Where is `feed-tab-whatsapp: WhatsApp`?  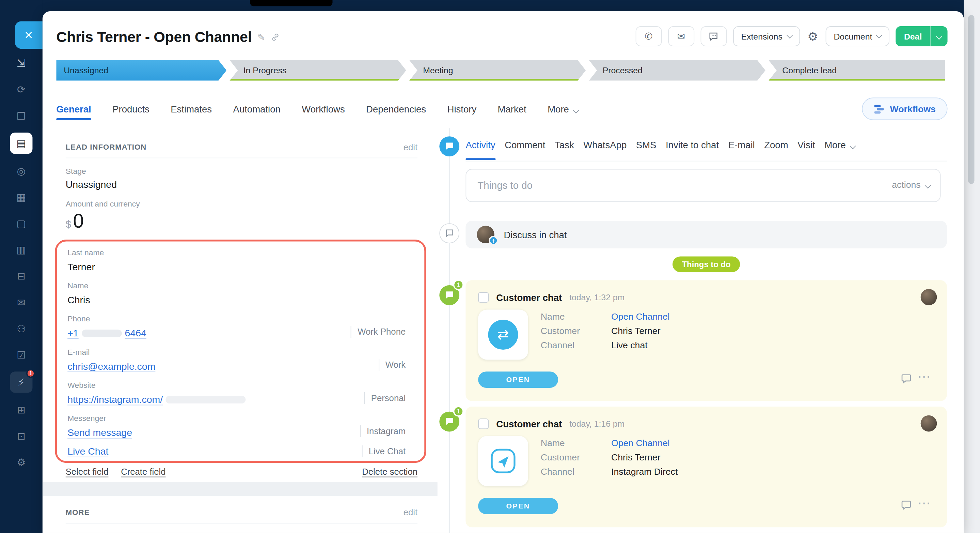
feed-tab-whatsapp: WhatsApp is located at coordinates (605, 144).